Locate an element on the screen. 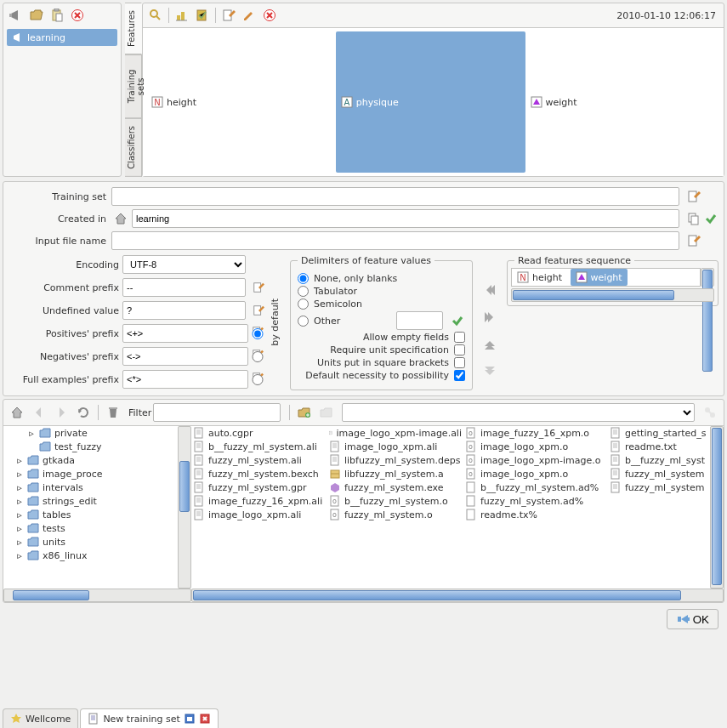  move-right-icon is located at coordinates (490, 317).